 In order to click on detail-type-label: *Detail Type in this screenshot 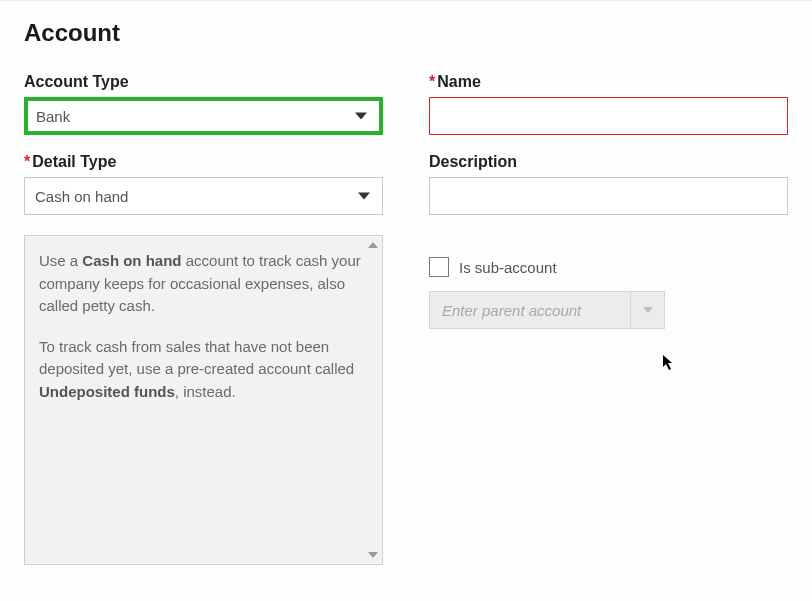, I will do `click(204, 162)`.